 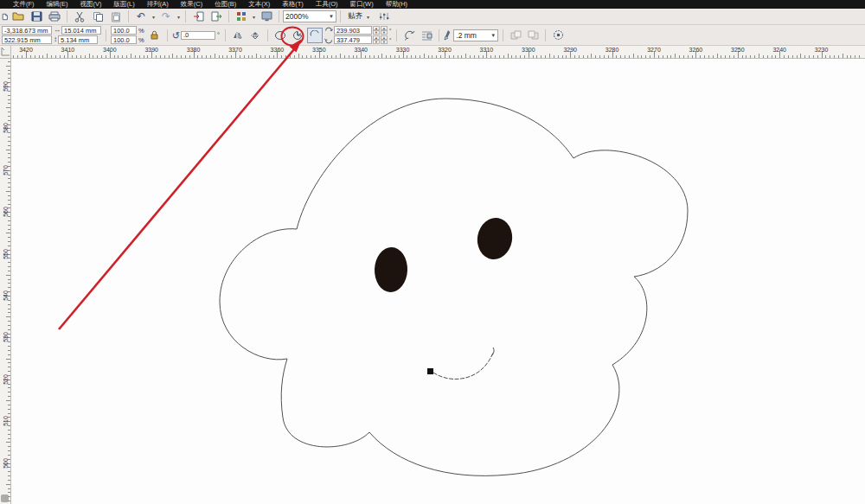 I want to click on application-launcher-button, so click(x=241, y=17).